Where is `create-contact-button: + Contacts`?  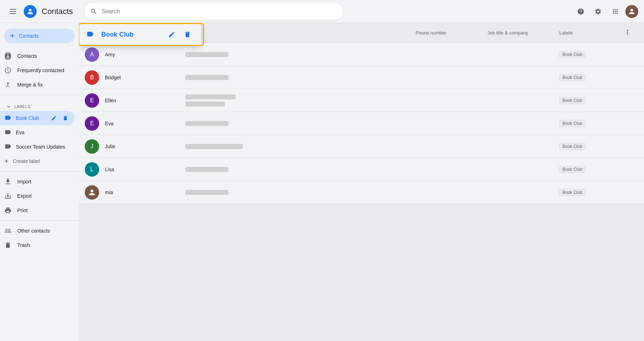
create-contact-button: + Contacts is located at coordinates (40, 36).